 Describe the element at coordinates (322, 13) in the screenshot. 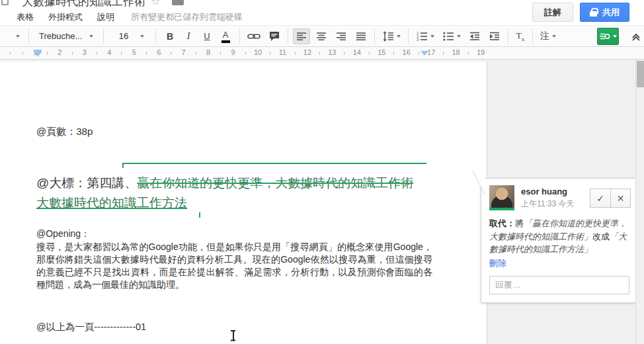

I see `topbar: 大數據時代的知識工作術 ☆ 註解 共用 表格外掛程式說明 所有變更都已儲存到雲端…` at that location.